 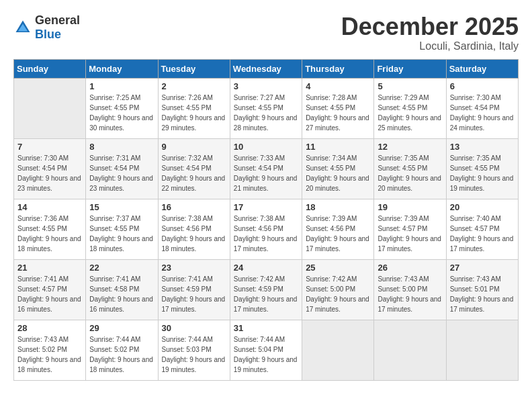 What do you see at coordinates (410, 207) in the screenshot?
I see `day-number: 19` at bounding box center [410, 207].